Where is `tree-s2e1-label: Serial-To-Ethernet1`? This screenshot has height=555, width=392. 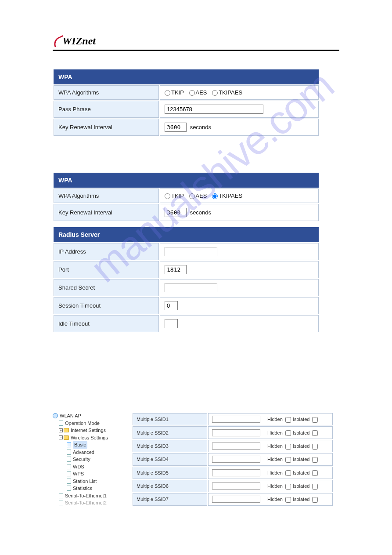 tree-s2e1-label: Serial-To-Ethernet1 is located at coordinates (86, 496).